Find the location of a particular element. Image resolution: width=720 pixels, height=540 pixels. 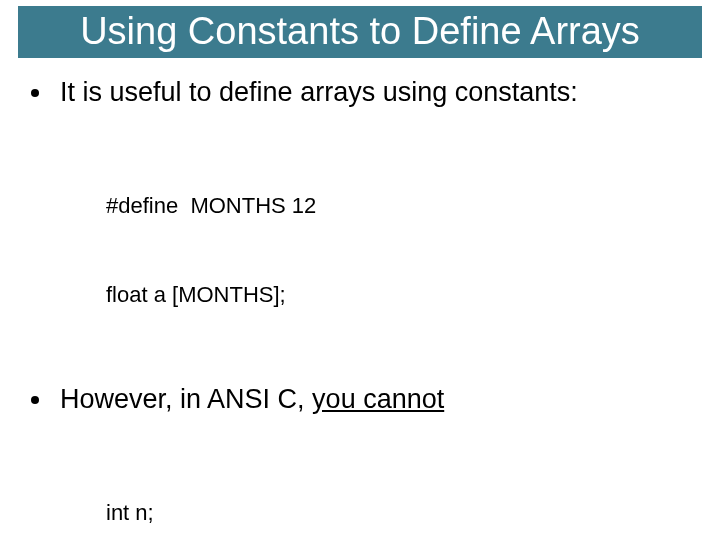

bullet-2-text-em: you cannot is located at coordinates (378, 399).